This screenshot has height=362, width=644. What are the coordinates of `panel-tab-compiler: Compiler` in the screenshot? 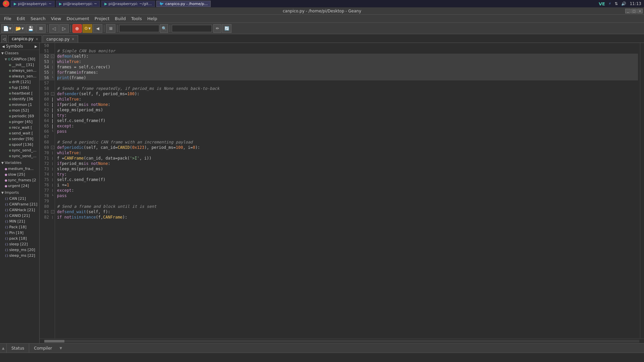 It's located at (43, 348).